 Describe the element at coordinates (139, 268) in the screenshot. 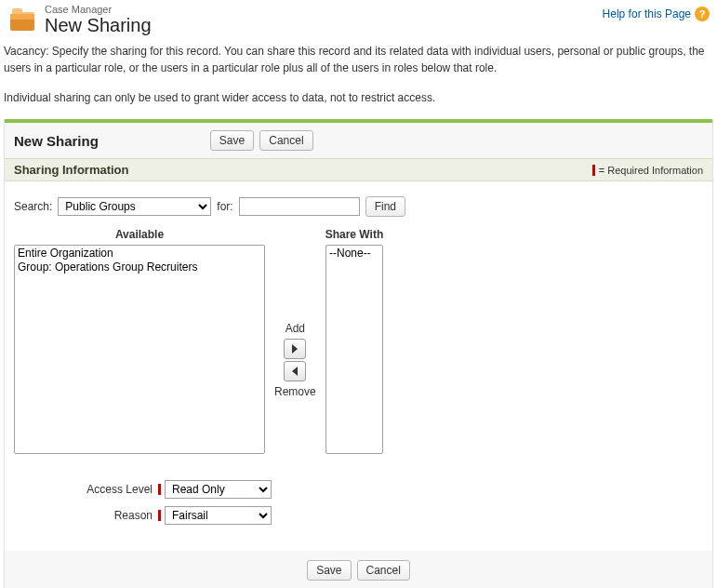

I see `list-item: Group: Operations Group Recruiters` at that location.